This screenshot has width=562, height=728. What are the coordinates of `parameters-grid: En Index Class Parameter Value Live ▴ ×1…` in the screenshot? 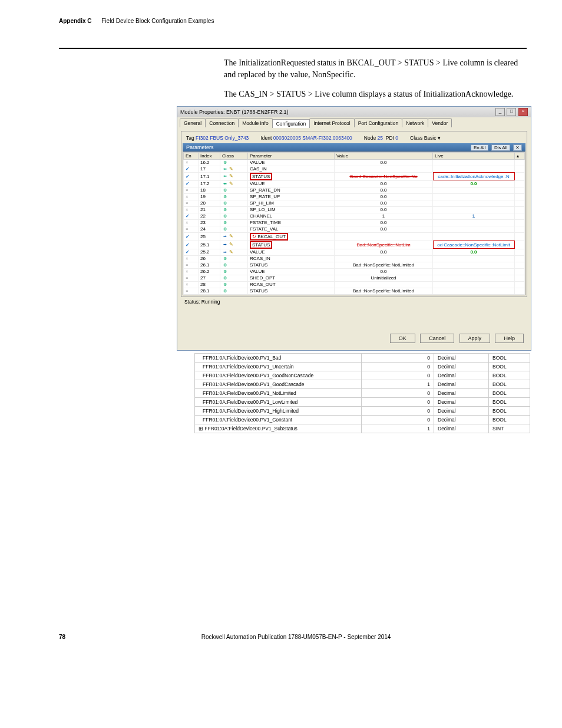 It's located at (354, 223).